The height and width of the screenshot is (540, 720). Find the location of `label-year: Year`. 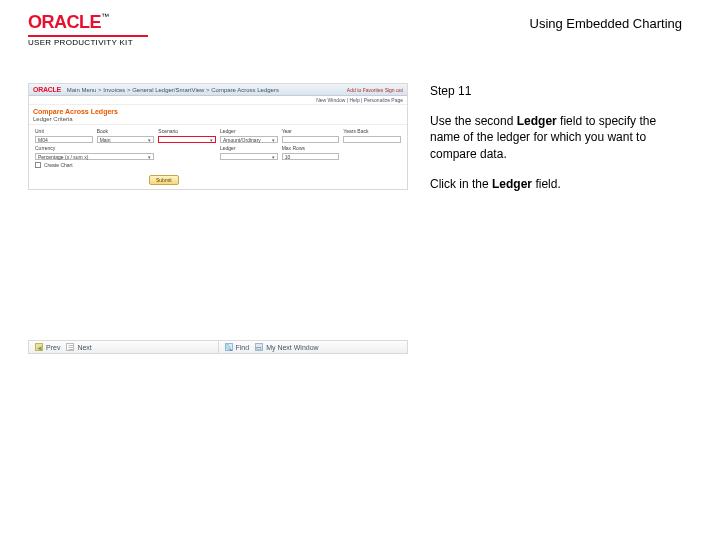

label-year: Year is located at coordinates (311, 131).